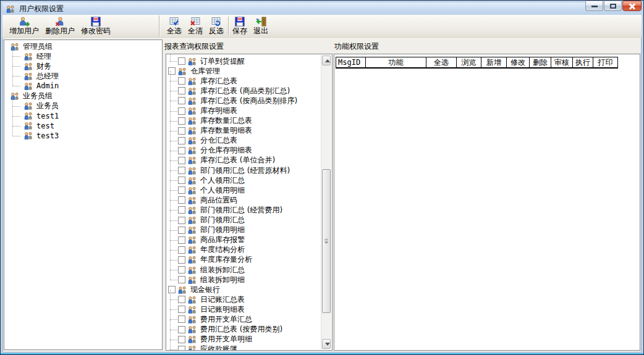 The width and height of the screenshot is (644, 355). What do you see at coordinates (613, 6) in the screenshot?
I see `maximize-button` at bounding box center [613, 6].